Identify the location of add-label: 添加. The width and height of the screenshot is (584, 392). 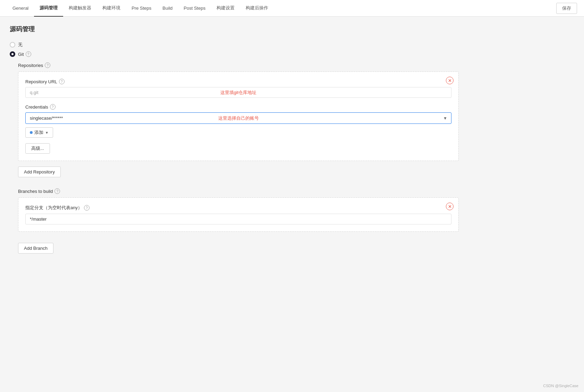
(39, 133).